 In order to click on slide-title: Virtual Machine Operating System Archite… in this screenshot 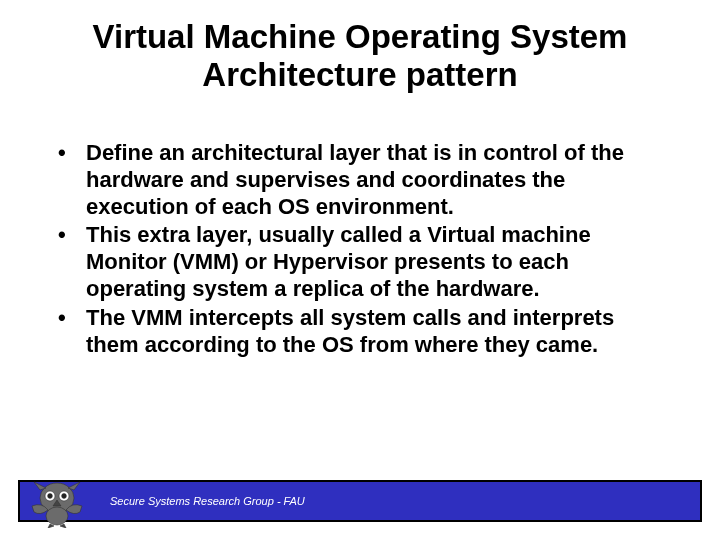, I will do `click(360, 56)`.